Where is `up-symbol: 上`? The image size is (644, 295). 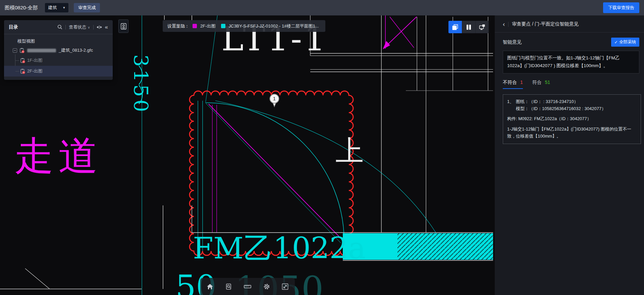 up-symbol: 上 is located at coordinates (350, 151).